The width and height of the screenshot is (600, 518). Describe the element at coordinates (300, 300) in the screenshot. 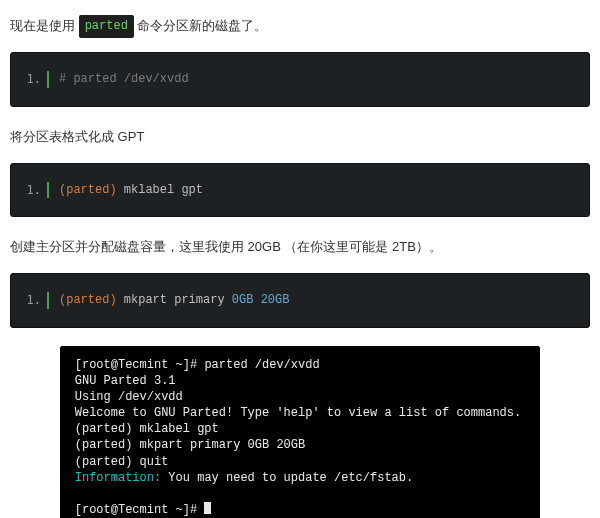

I see `code-block-3: 1. (parted) mkpart primary 0GB 20GB` at that location.